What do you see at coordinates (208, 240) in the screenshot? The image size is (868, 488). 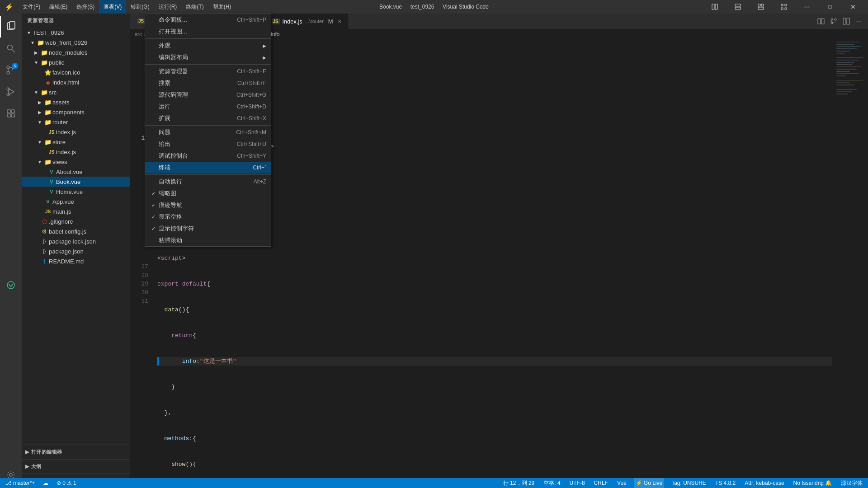 I see `menu-sticky-scroll: 粘滞滚动` at bounding box center [208, 240].